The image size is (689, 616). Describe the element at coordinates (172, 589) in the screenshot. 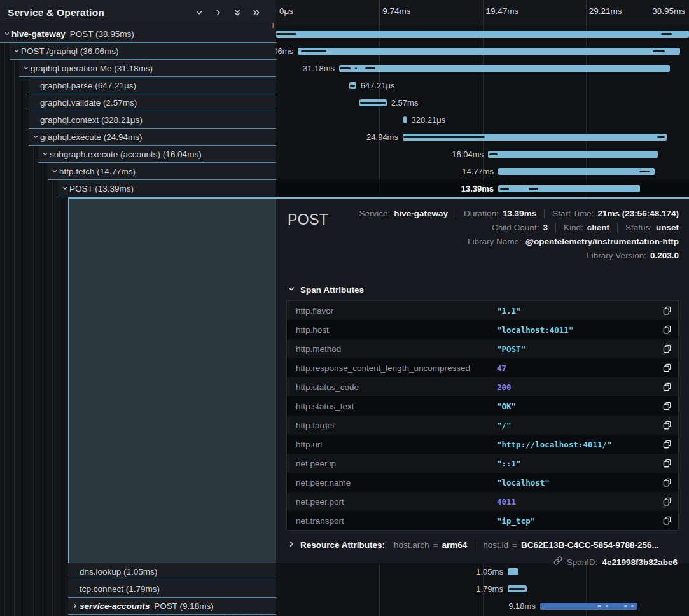

I see `span-row-content: tcp.connect (1.79ms)` at that location.